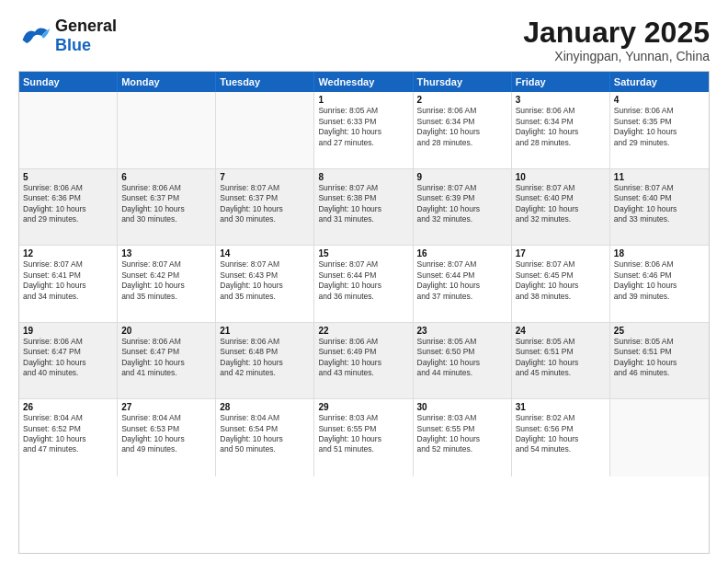  What do you see at coordinates (363, 204) in the screenshot?
I see `day-info: Sunrise: 8:07 AM Sunset: 6:38 PM Dayligh…` at bounding box center [363, 204].